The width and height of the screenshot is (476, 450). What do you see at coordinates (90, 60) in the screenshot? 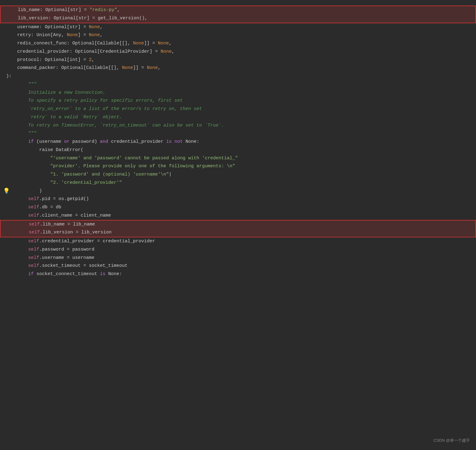
I see `code-token: 2` at bounding box center [90, 60].